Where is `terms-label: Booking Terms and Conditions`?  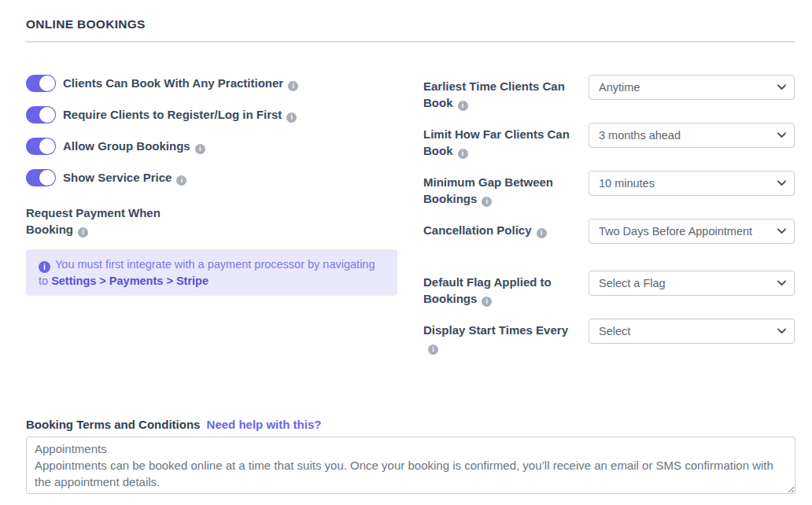 terms-label: Booking Terms and Conditions is located at coordinates (113, 425).